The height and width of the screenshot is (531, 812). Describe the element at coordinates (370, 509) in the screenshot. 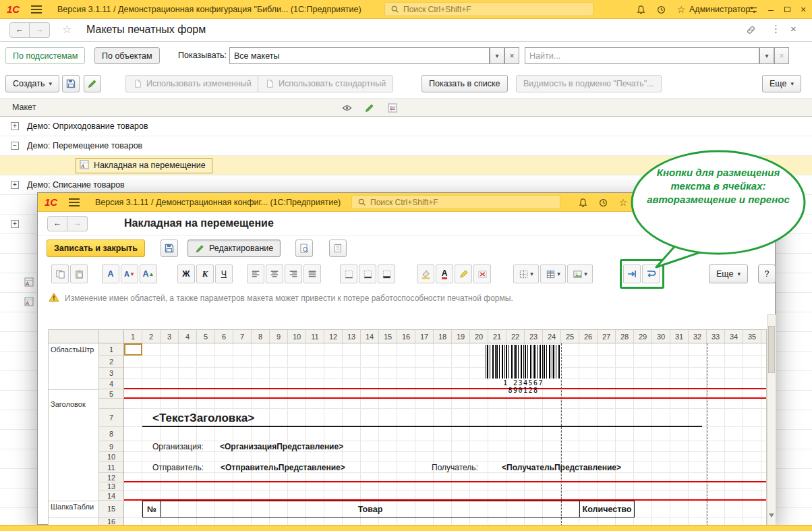

I see `cell-goods-header: Товар` at that location.